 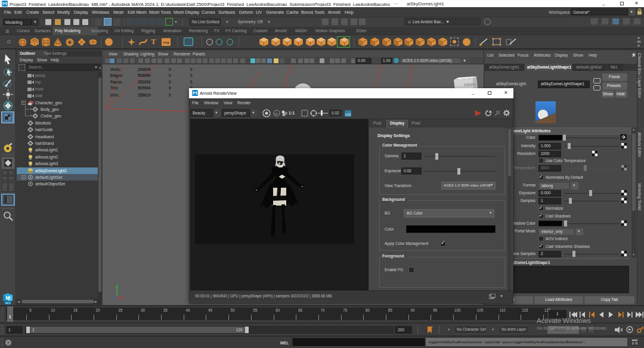 I want to click on svg-text: LOG, so click(x=348, y=114).